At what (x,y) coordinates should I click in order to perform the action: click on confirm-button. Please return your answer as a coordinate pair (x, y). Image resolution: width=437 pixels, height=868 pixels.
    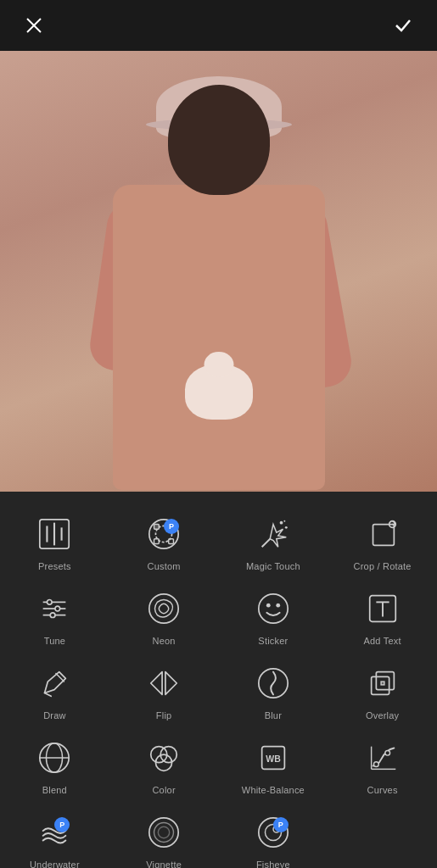
    Looking at the image, I should click on (403, 25).